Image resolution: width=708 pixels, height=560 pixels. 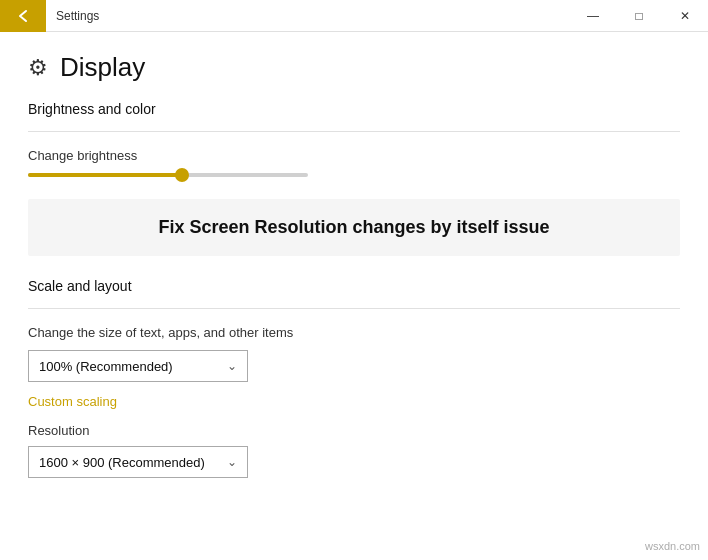 What do you see at coordinates (354, 462) in the screenshot?
I see `resolution-dropdown-wrapper: 1600 × 900 (Recommended) ⌄` at bounding box center [354, 462].